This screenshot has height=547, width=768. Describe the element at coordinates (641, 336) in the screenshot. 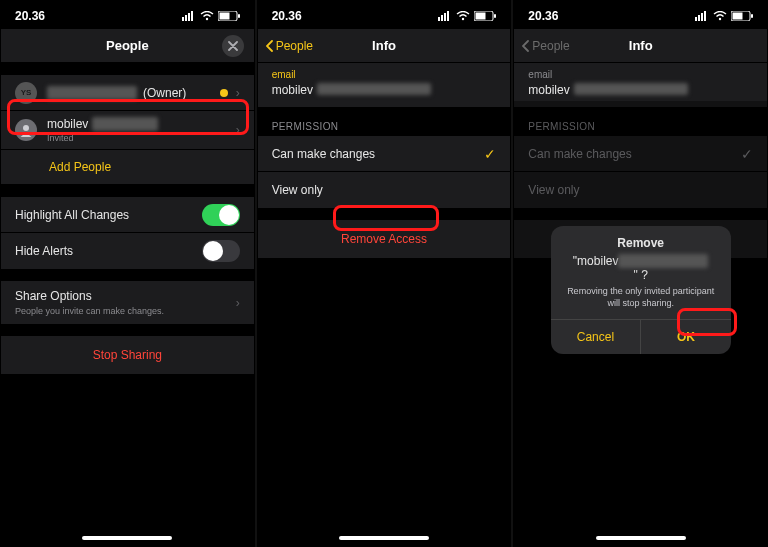

I see `alert-buttons: Cancel OK` at that location.